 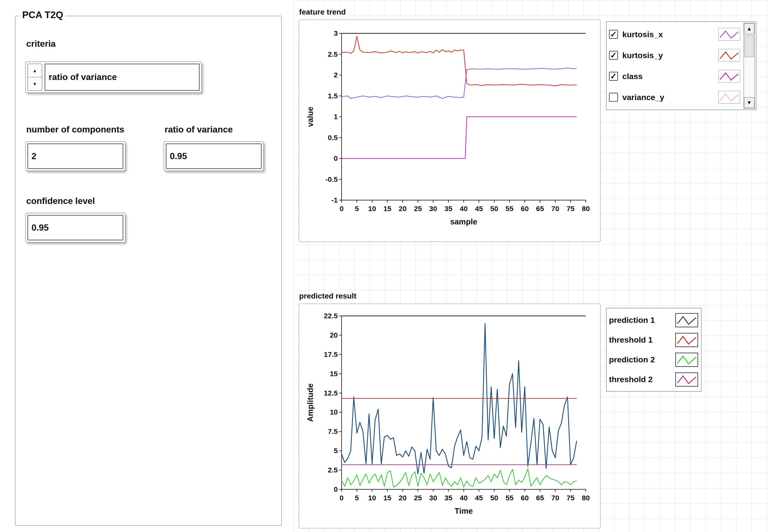 I want to click on feature-trend-caption: feature trend, so click(x=323, y=12).